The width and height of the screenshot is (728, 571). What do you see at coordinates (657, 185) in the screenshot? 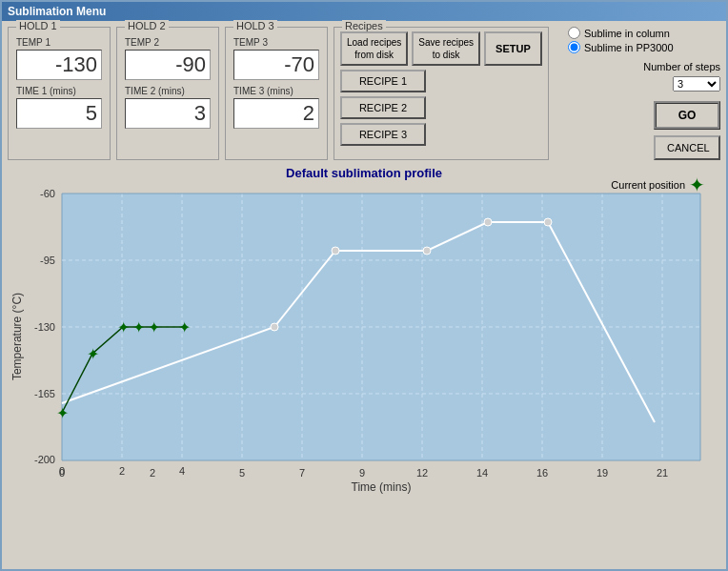
I see `current-position-label: Current position ✦` at bounding box center [657, 185].